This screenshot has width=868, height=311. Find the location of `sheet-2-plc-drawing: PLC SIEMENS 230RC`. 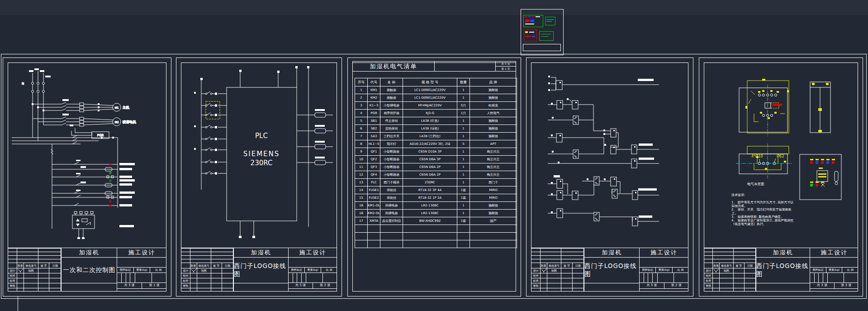

sheet-2-plc-drawing: PLC SIEMENS 230RC is located at coordinates (260, 155).